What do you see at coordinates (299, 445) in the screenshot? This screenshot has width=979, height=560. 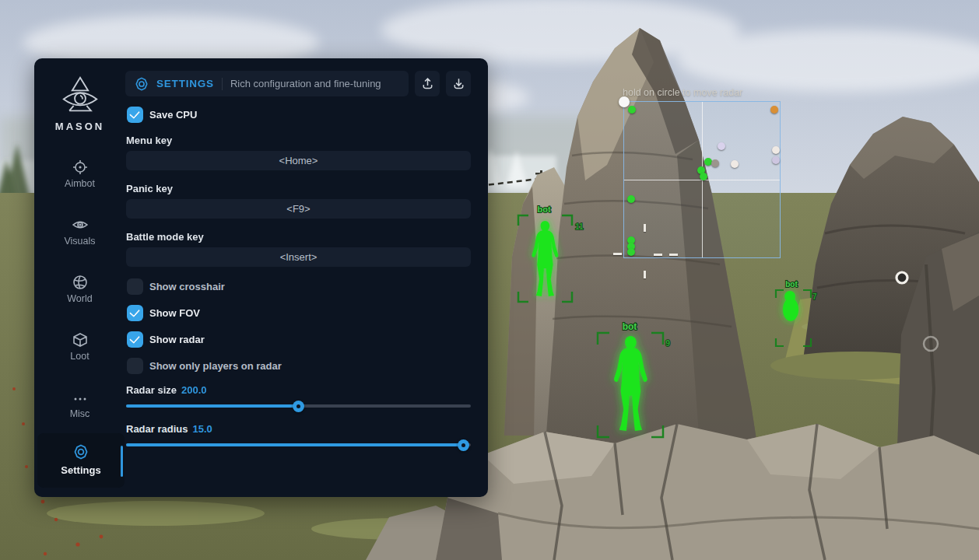 I see `radar-radius-slider` at bounding box center [299, 445].